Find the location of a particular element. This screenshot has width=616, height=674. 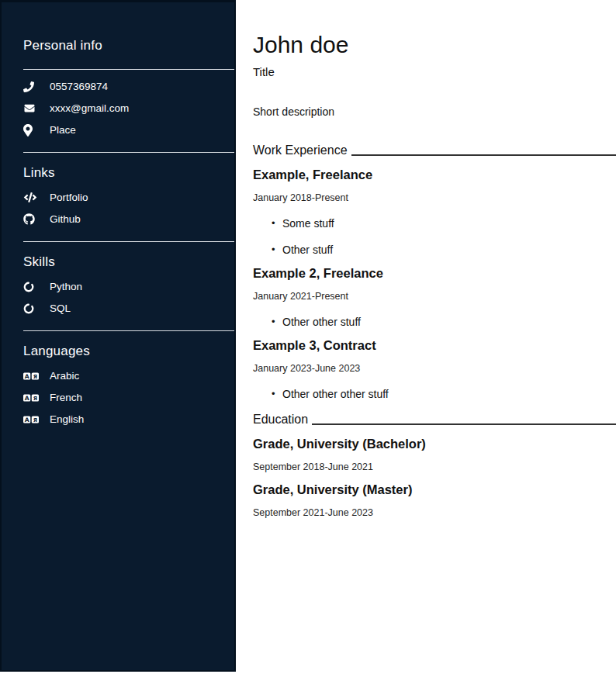

language-label: Arabic is located at coordinates (64, 375).